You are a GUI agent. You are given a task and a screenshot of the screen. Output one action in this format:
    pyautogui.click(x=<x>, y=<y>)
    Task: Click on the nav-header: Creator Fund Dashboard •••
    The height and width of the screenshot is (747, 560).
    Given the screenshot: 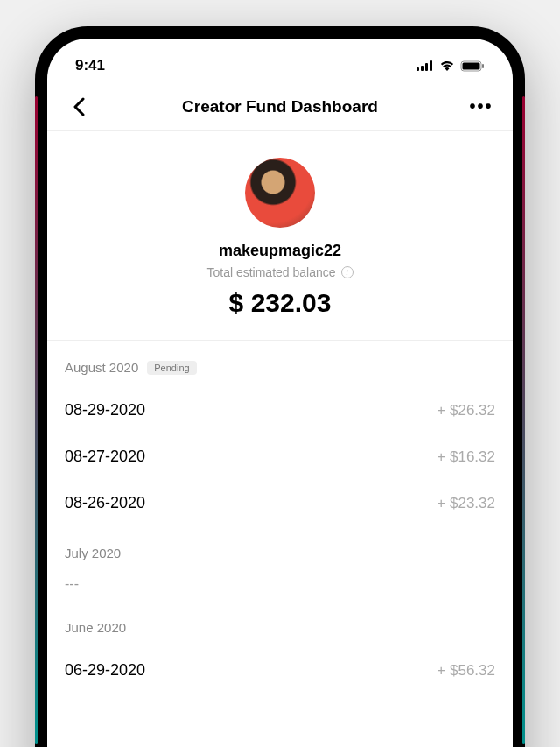 What is the action you would take?
    pyautogui.click(x=280, y=107)
    